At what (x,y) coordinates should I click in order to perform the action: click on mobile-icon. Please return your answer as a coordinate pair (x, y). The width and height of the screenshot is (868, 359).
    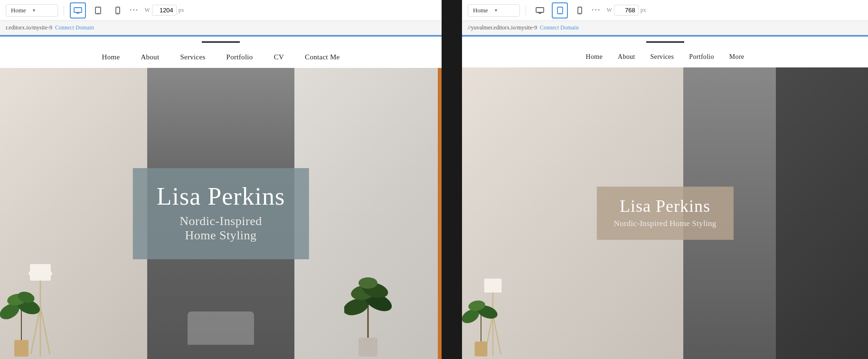
    Looking at the image, I should click on (118, 10).